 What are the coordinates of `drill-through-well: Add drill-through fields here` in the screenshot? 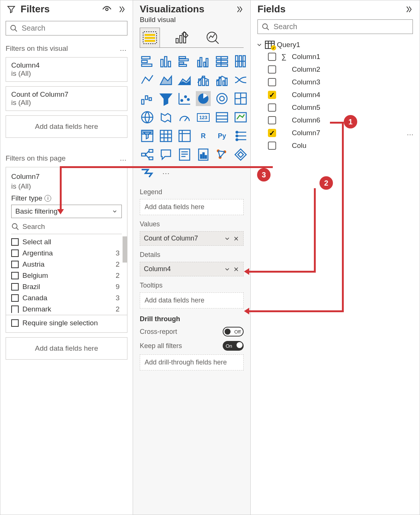 It's located at (192, 362).